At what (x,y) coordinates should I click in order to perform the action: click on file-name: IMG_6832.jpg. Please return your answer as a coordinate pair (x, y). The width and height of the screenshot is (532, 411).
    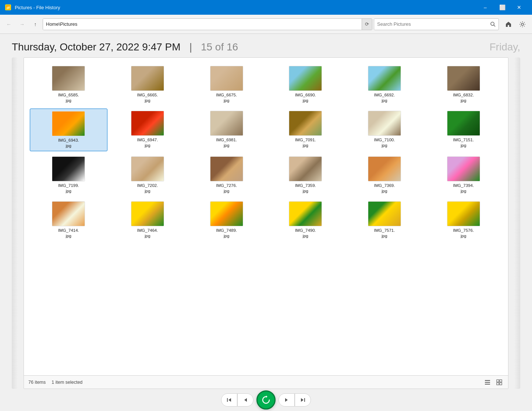
    Looking at the image, I should click on (464, 98).